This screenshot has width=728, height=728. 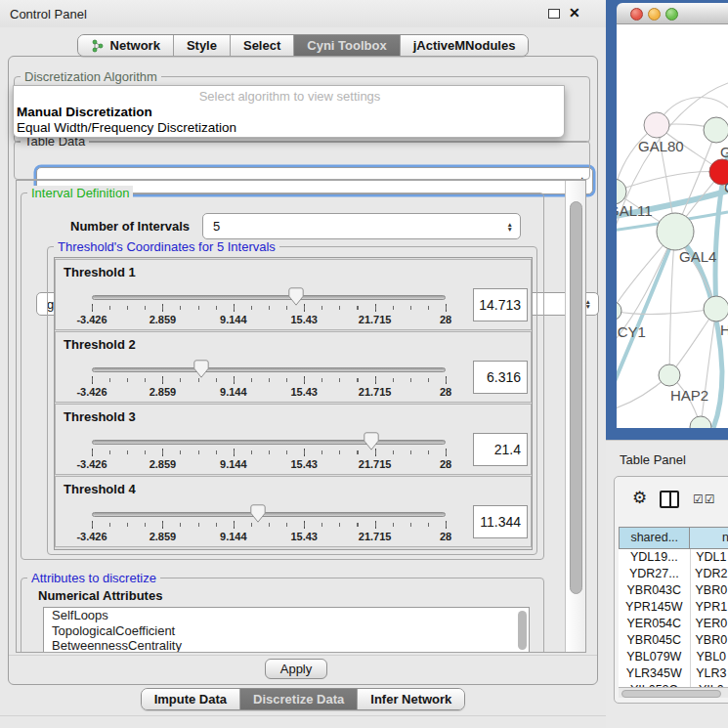 What do you see at coordinates (639, 498) in the screenshot?
I see `gear-icon: ⚙` at bounding box center [639, 498].